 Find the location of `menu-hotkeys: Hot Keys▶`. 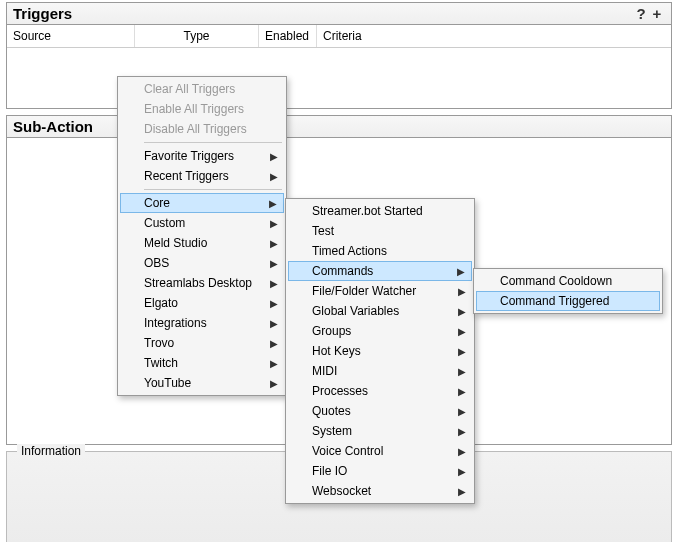

menu-hotkeys: Hot Keys▶ is located at coordinates (380, 351).